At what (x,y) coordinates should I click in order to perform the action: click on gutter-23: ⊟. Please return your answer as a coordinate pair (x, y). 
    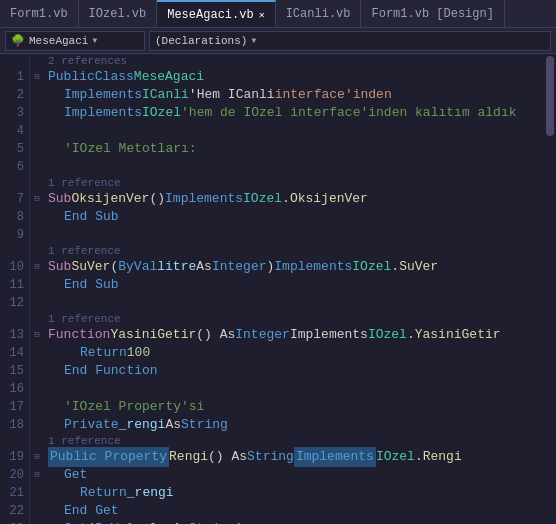
    Looking at the image, I should click on (37, 522).